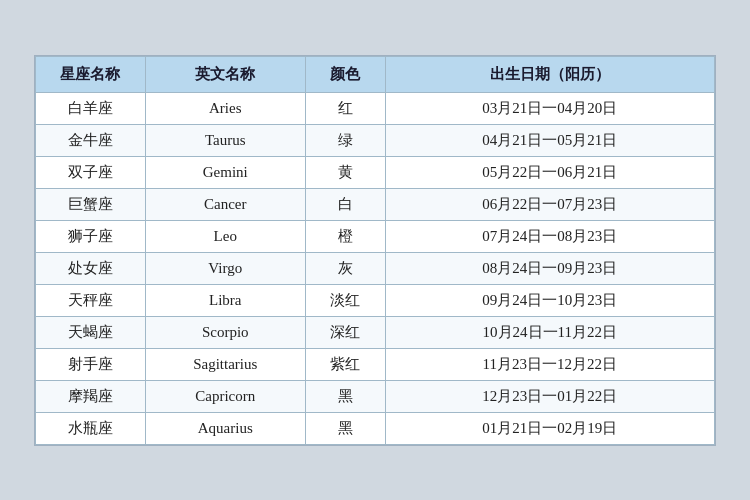  I want to click on cell-zh: 摩羯座, so click(91, 396).